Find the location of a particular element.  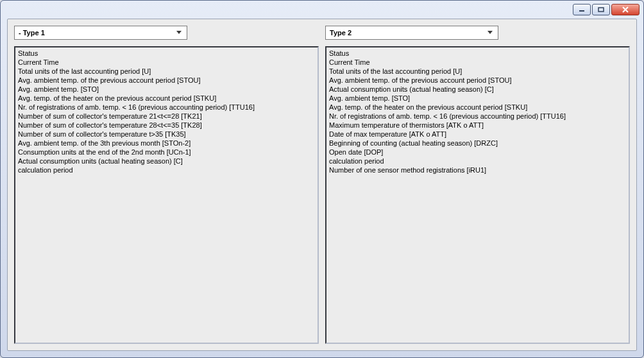

titlebar is located at coordinates (322, 10).